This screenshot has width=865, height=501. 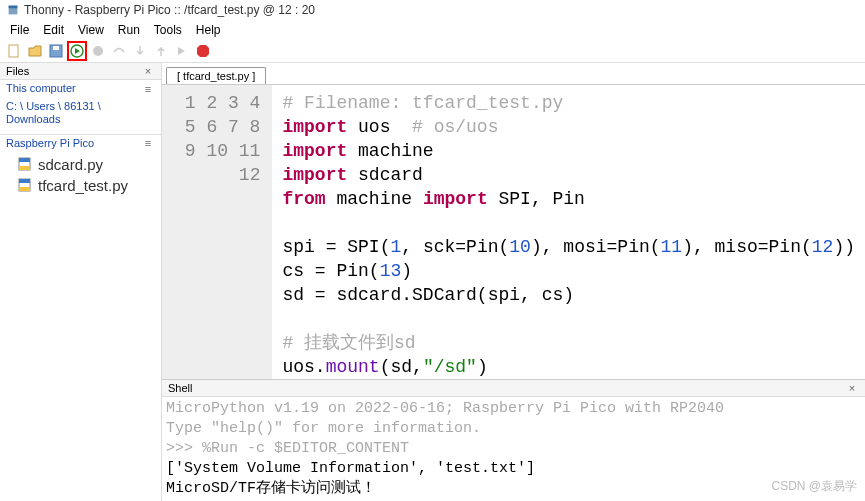 I want to click on menu-tools: Tools, so click(x=168, y=30).